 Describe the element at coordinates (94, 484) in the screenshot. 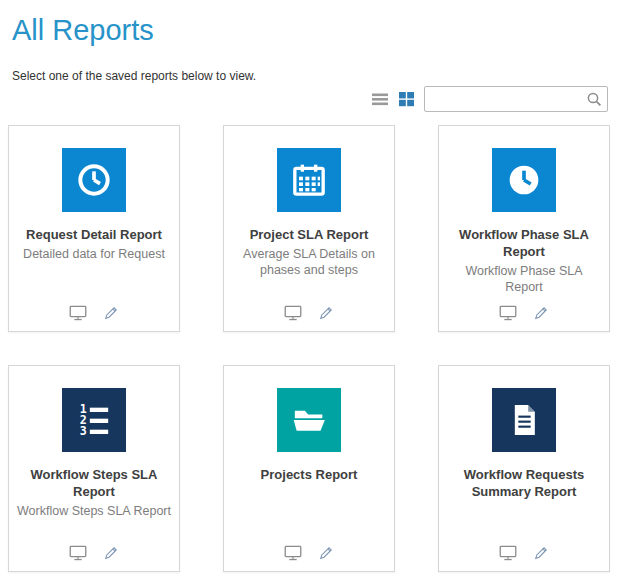

I see `report-title: Workflow Steps SLA Report` at that location.